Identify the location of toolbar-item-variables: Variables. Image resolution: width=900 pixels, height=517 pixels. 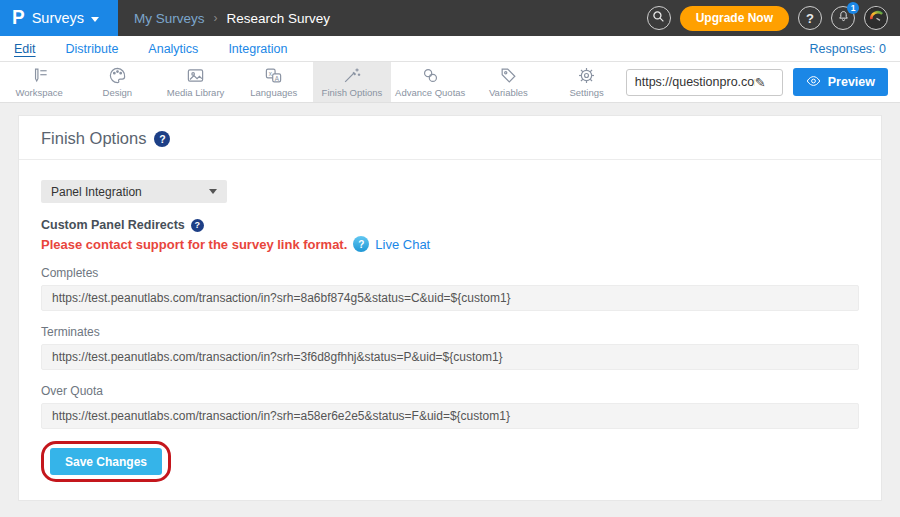
(508, 82).